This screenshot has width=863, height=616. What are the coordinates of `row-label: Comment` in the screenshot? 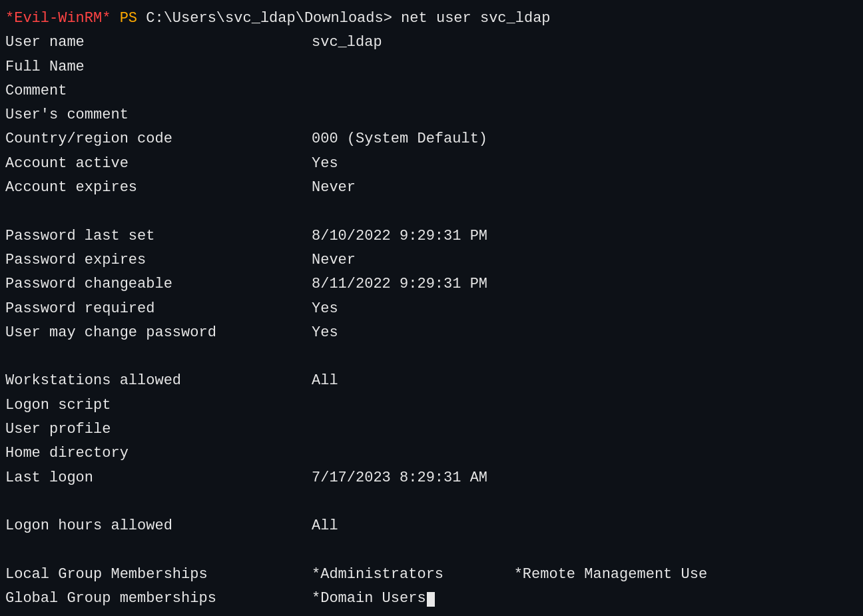 It's located at (158, 91).